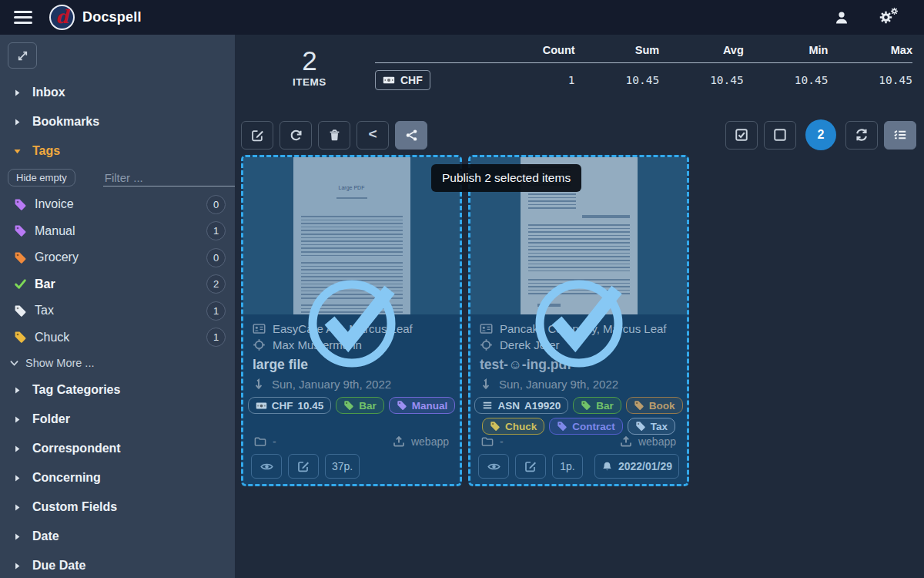 The image size is (924, 578). Describe the element at coordinates (310, 67) in the screenshot. I see `items-count: 2 ITEMS` at that location.